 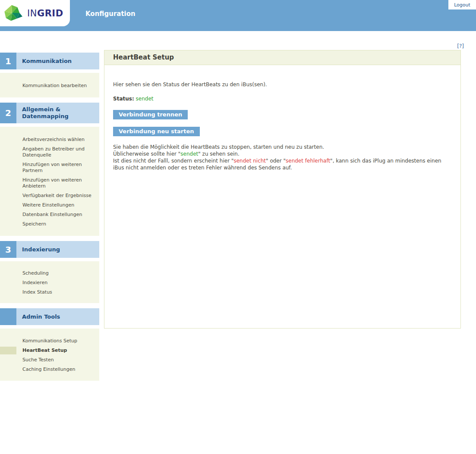 I want to click on sidebar-section-allgemein: 2 Allgemein & Datenmapping, so click(x=50, y=113).